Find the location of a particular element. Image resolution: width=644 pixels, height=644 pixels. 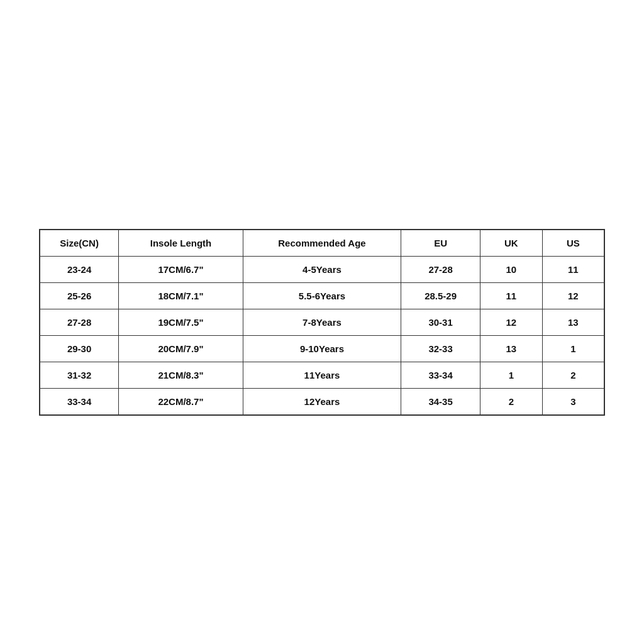

header-uk: UK is located at coordinates (511, 243).